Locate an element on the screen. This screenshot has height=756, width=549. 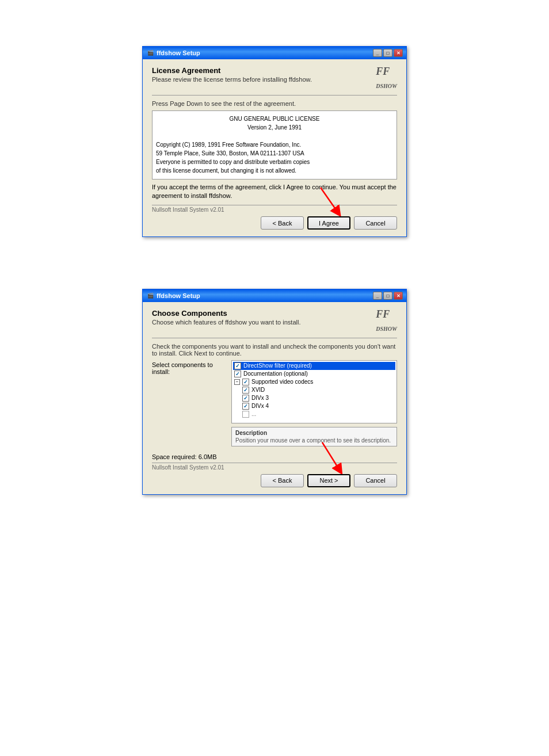
component-xvid: ✓ XVID is located at coordinates (318, 390).